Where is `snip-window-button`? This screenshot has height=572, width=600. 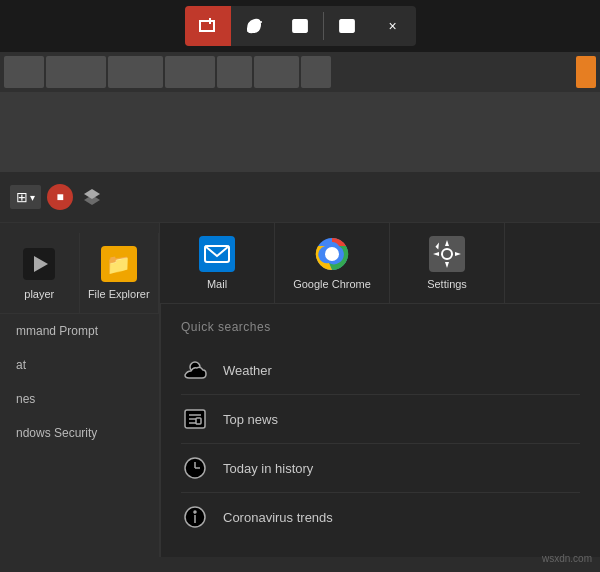
snip-window-button is located at coordinates (300, 26).